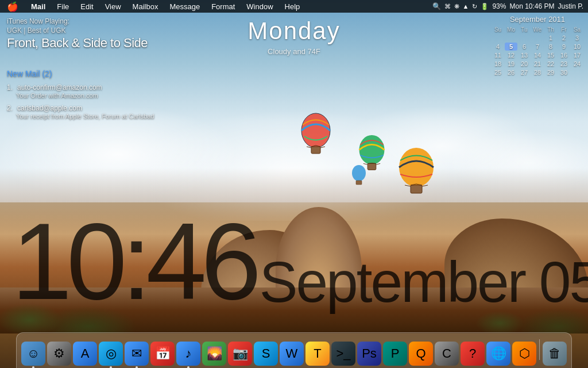 The height and width of the screenshot is (368, 588). Describe the element at coordinates (511, 72) in the screenshot. I see `cal-day: 26` at that location.